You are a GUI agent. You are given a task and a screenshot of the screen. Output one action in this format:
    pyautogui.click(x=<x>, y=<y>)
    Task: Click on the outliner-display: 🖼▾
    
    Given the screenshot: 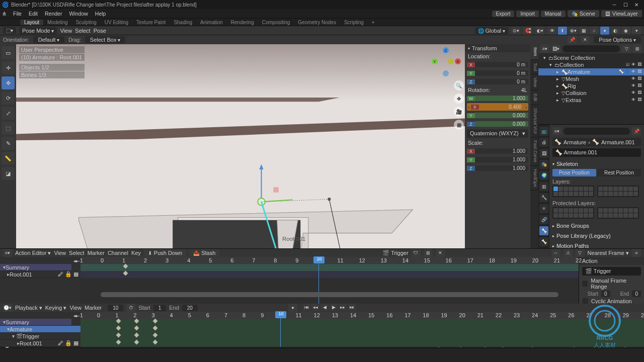 What is the action you would take?
    pyautogui.click(x=556, y=49)
    